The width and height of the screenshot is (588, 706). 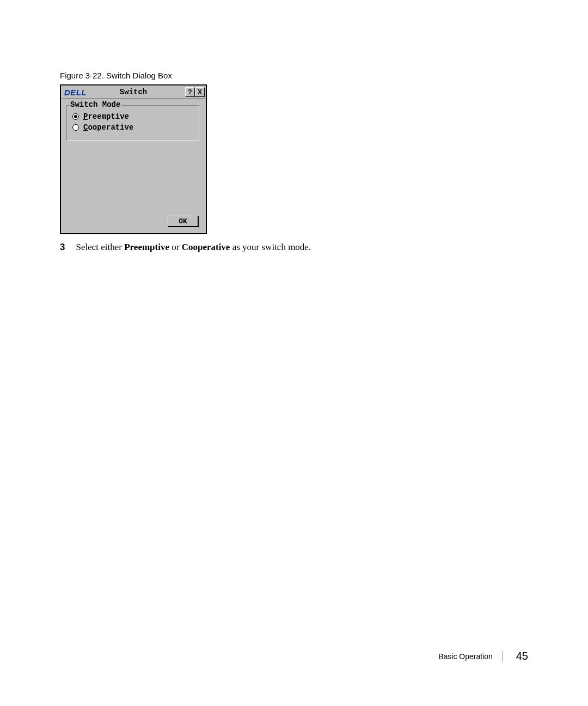 What do you see at coordinates (483, 656) in the screenshot?
I see `page-footer: Basic Operation 45` at bounding box center [483, 656].